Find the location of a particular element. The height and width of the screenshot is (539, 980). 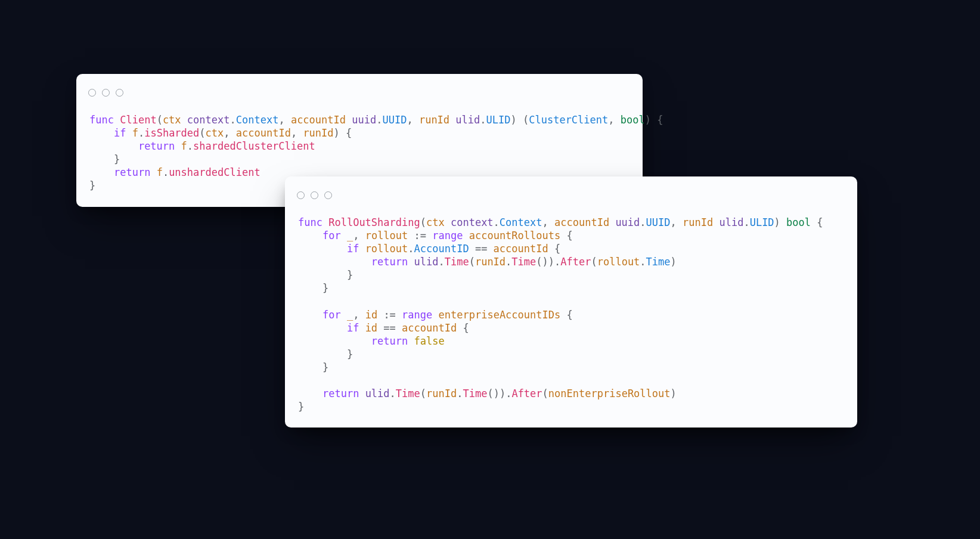

type: ClusterClient is located at coordinates (569, 120).